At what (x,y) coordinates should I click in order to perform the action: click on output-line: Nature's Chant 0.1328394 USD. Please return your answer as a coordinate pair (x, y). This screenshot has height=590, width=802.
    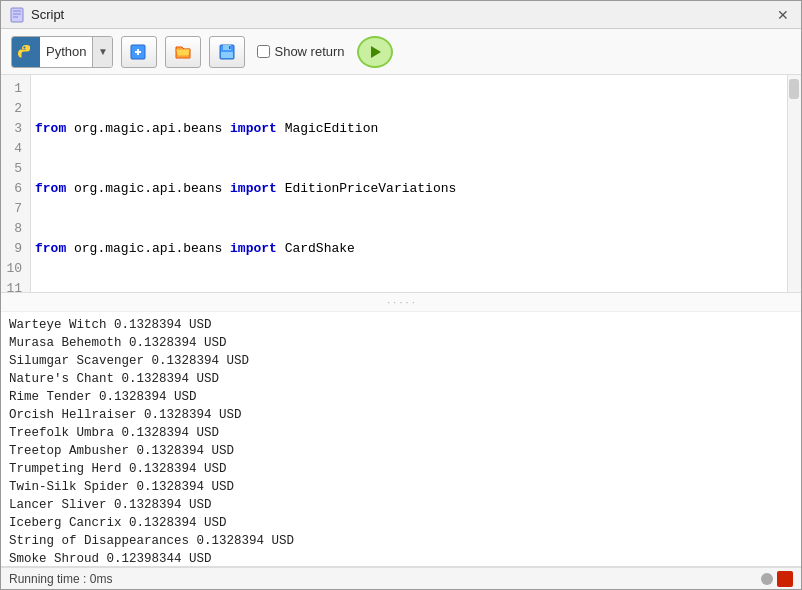
    Looking at the image, I should click on (401, 379).